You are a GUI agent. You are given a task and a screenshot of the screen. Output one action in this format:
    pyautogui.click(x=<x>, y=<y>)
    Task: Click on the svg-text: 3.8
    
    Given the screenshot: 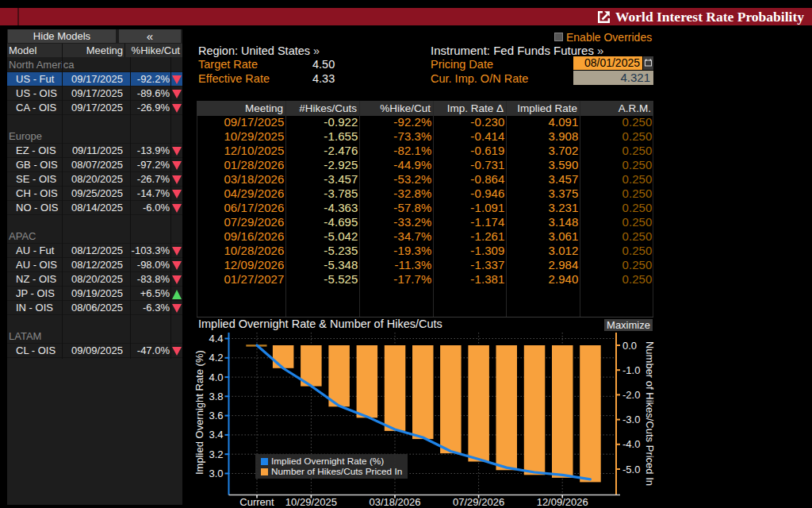 What is the action you would take?
    pyautogui.click(x=216, y=397)
    